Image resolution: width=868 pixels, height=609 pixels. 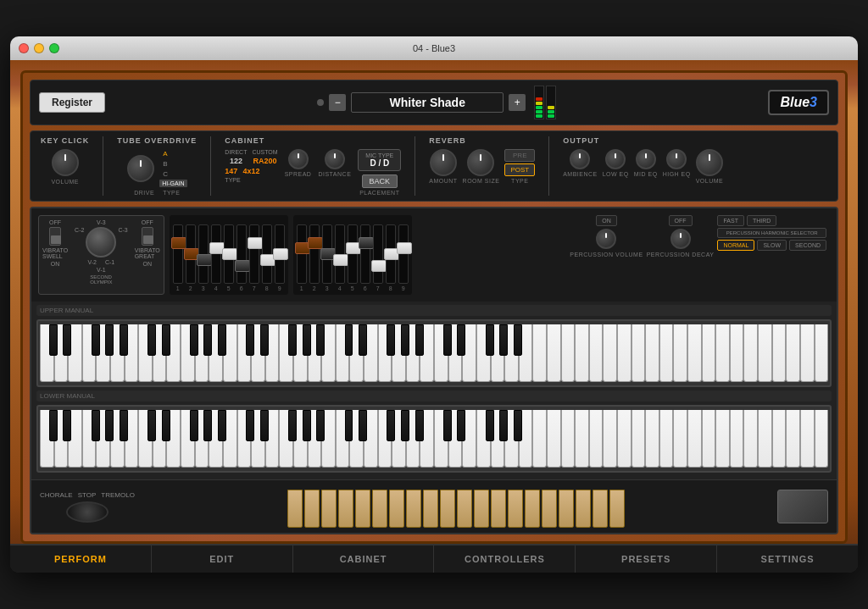 I want to click on type-option-b: B, so click(x=173, y=164).